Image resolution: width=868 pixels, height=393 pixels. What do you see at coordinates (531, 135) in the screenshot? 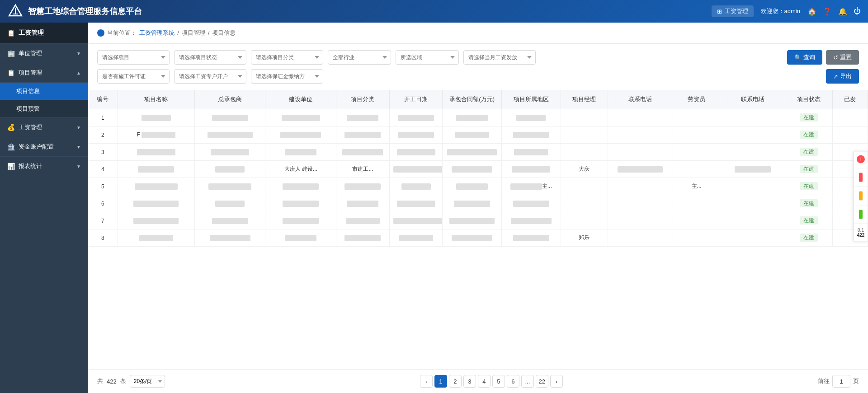
I see `cell-area: xxx` at bounding box center [531, 135].